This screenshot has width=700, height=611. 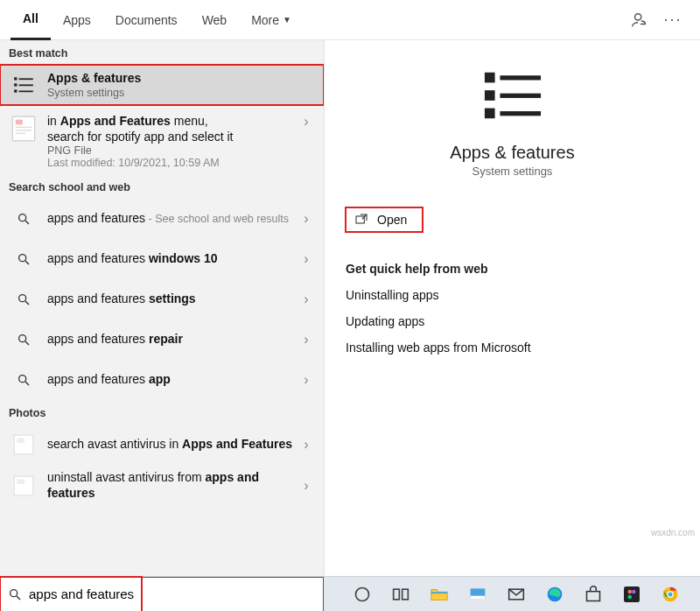 What do you see at coordinates (162, 340) in the screenshot?
I see `web-result-3: apps and features repair ›` at bounding box center [162, 340].